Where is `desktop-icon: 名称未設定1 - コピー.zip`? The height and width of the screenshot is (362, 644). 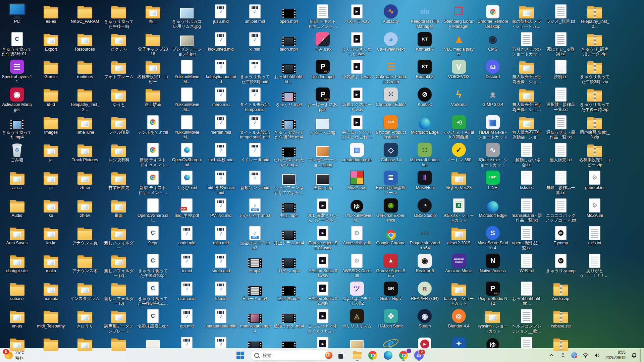
desktop-icon: 名称未設定1 - コピー.zip is located at coordinates (595, 154).